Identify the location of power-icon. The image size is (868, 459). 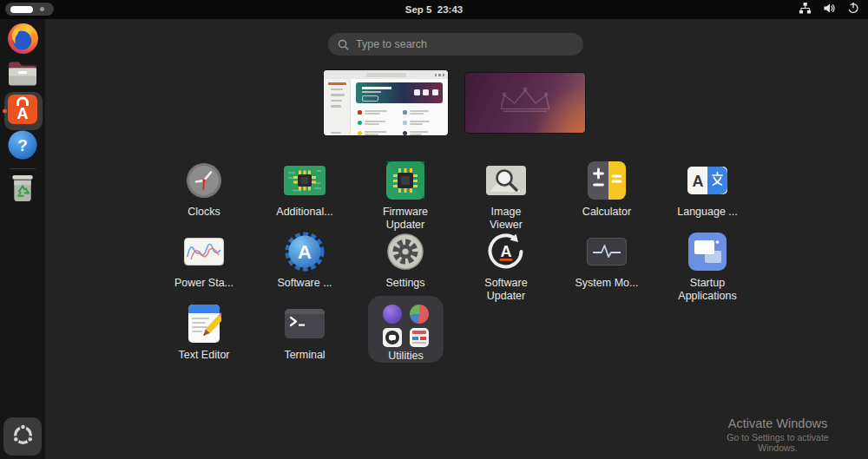
(853, 10).